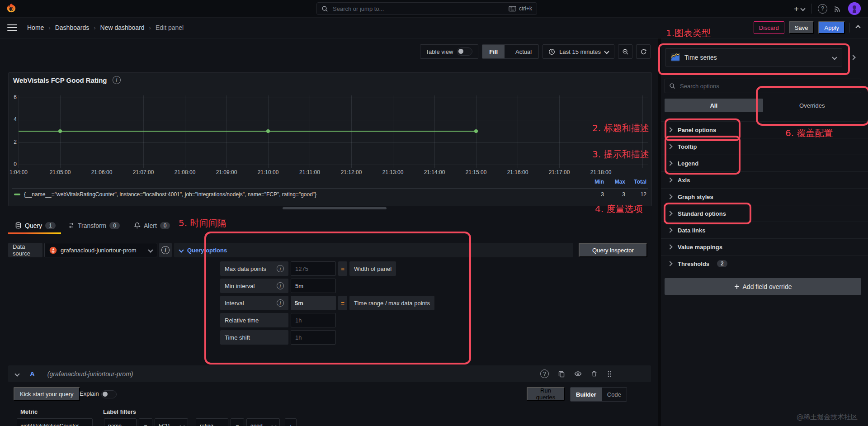 The image size is (868, 426). What do you see at coordinates (237, 337) in the screenshot?
I see `time-shift-label: Time shift` at bounding box center [237, 337].